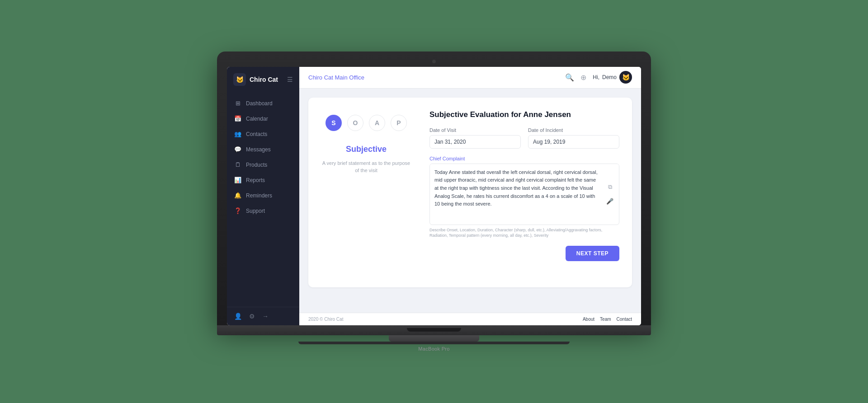 The image size is (868, 403). I want to click on menu-icon: ☰, so click(290, 80).